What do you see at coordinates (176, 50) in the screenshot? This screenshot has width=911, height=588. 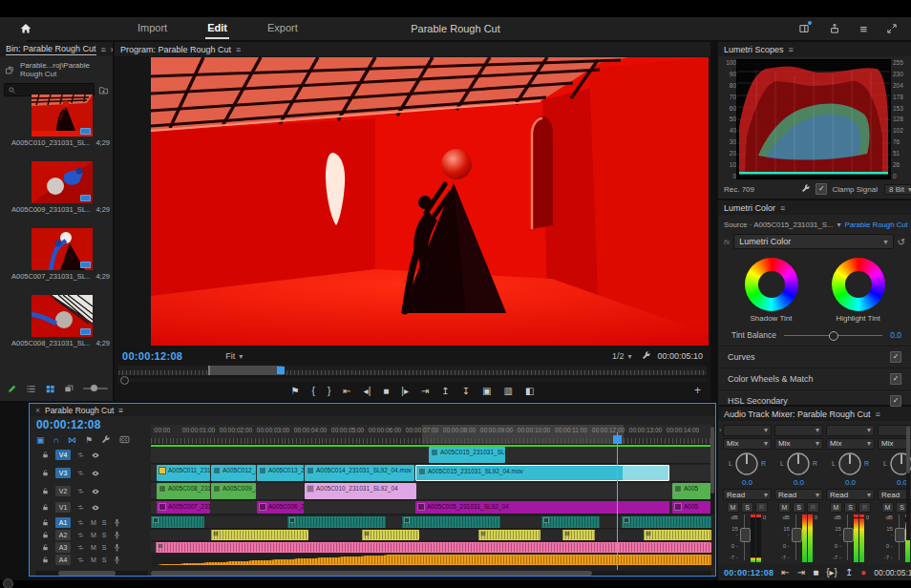 I see `program-tab: Program: Parable Rough Cut` at bounding box center [176, 50].